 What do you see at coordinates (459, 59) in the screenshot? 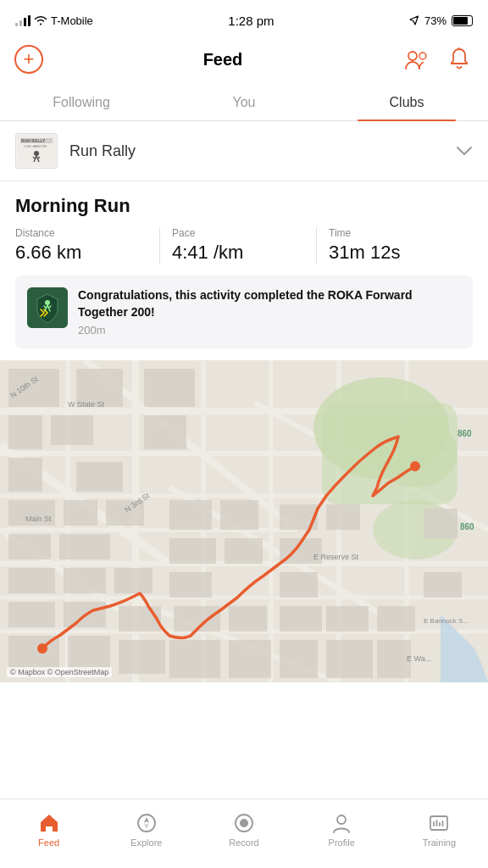
I see `bell-icon` at bounding box center [459, 59].